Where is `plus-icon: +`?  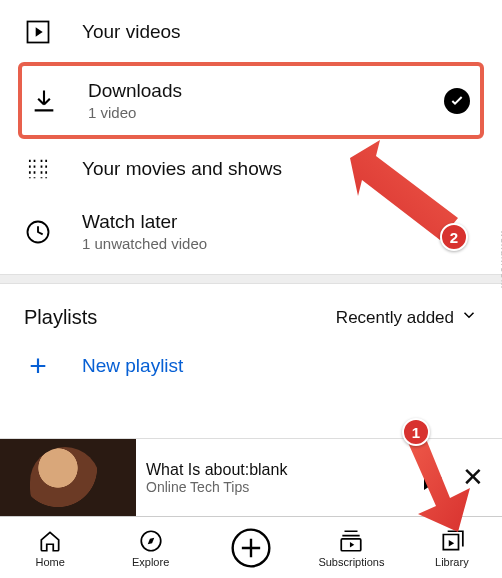 plus-icon: + is located at coordinates (38, 366).